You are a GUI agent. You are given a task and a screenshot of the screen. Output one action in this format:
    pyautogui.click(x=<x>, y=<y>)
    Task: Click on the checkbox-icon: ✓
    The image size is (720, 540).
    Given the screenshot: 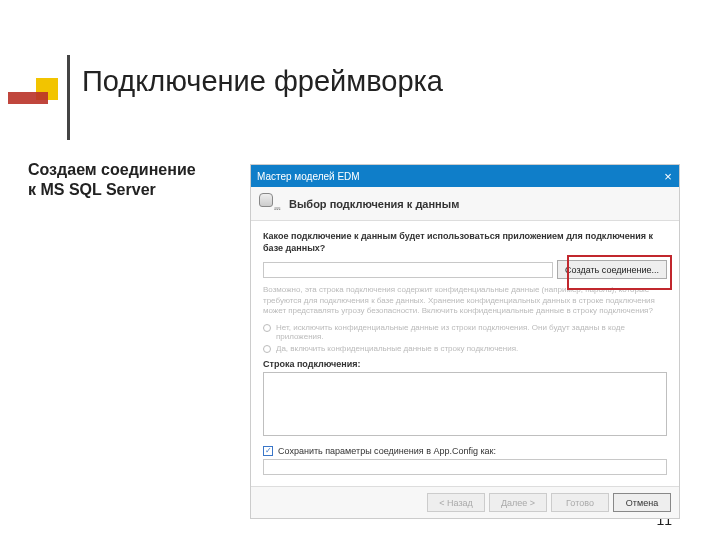 What is the action you would take?
    pyautogui.click(x=268, y=451)
    